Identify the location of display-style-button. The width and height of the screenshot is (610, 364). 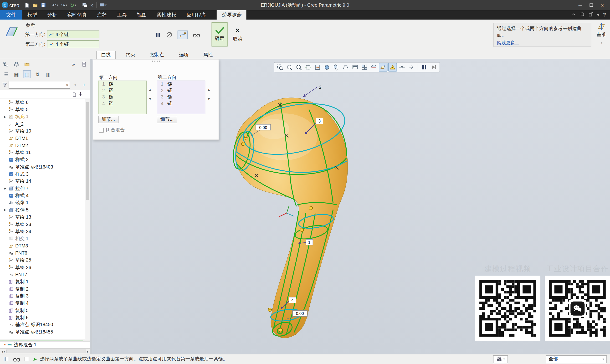
(337, 67).